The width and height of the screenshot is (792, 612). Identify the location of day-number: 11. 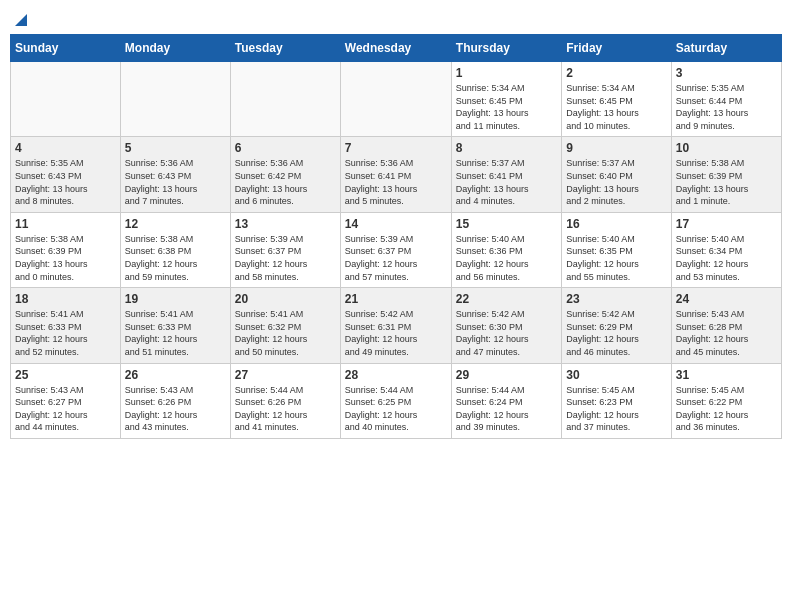
(66, 224).